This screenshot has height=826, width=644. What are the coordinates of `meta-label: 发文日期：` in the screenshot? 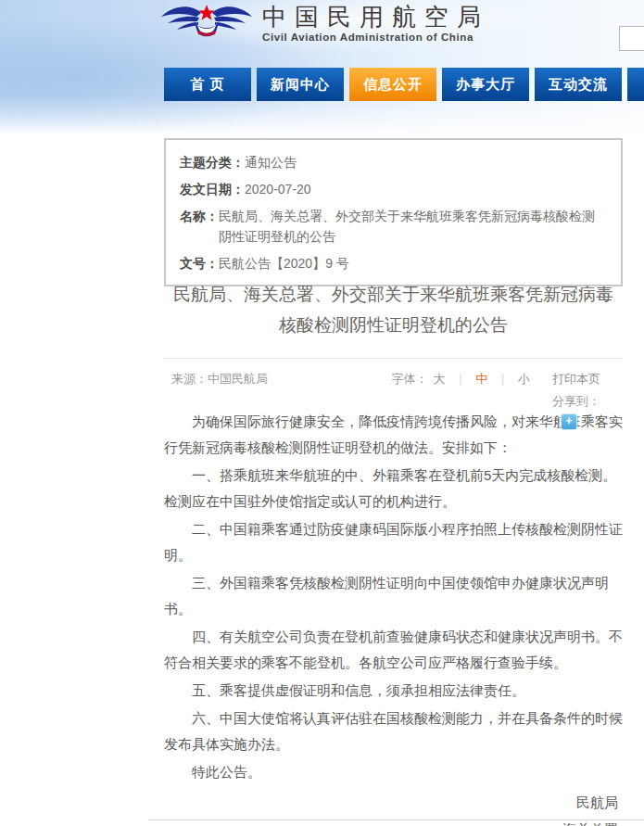 It's located at (212, 189).